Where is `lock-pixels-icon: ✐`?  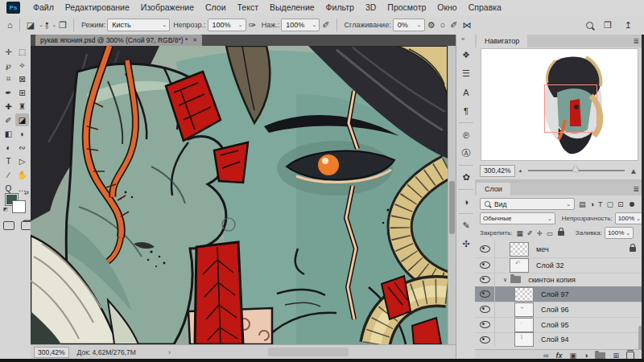 lock-pixels-icon: ✐ is located at coordinates (530, 233).